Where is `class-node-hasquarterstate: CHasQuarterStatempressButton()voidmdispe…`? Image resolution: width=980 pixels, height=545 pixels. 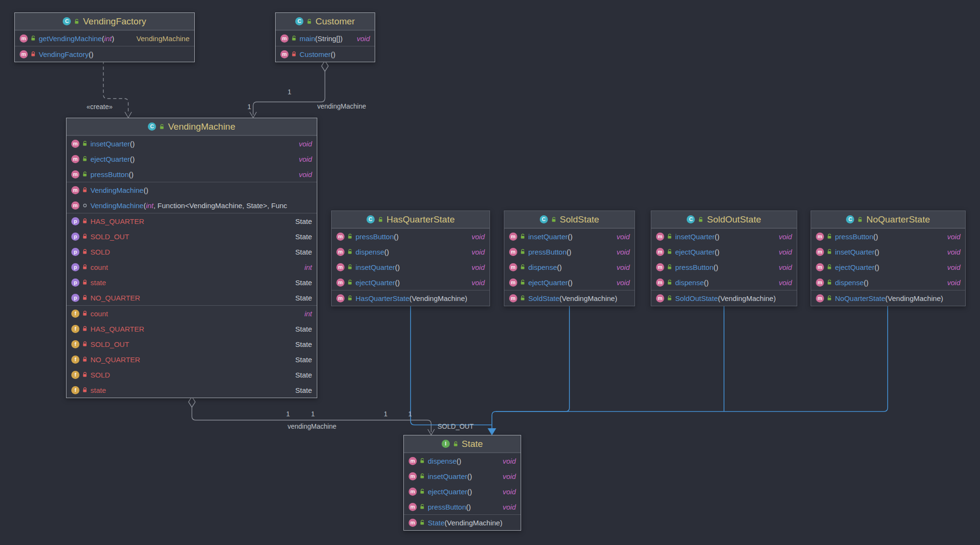 class-node-hasquarterstate: CHasQuarterStatempressButton()voidmdispe… is located at coordinates (411, 258).